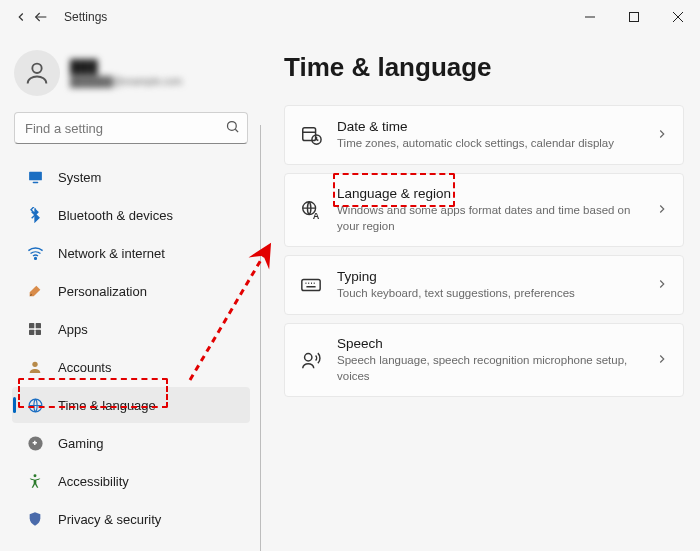  I want to click on sidebar-item-network: Network & internet, so click(131, 253).